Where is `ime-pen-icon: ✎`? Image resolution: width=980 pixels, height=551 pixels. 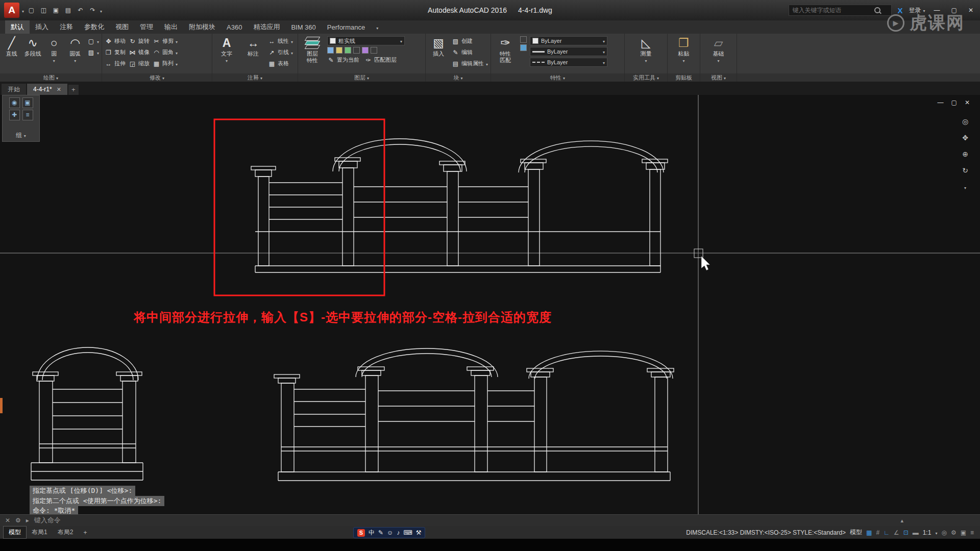
ime-pen-icon: ✎ is located at coordinates (381, 533).